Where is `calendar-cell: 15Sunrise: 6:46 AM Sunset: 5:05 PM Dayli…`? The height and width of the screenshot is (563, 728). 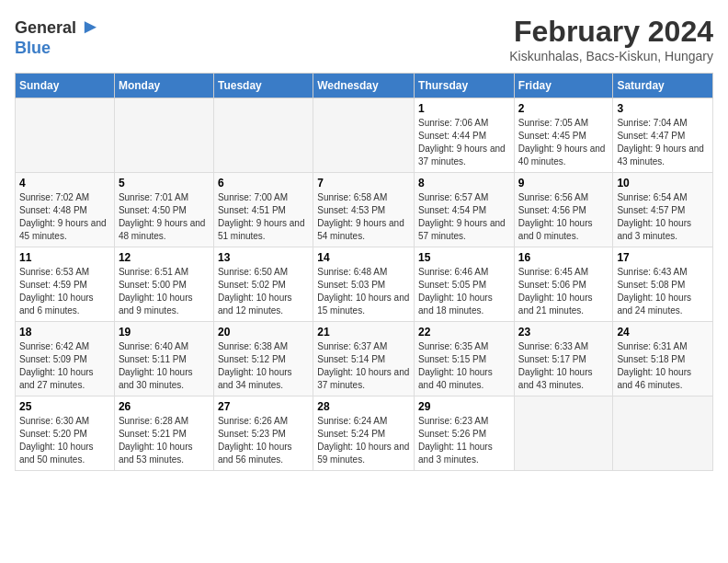 calendar-cell: 15Sunrise: 6:46 AM Sunset: 5:05 PM Dayli… is located at coordinates (465, 285).